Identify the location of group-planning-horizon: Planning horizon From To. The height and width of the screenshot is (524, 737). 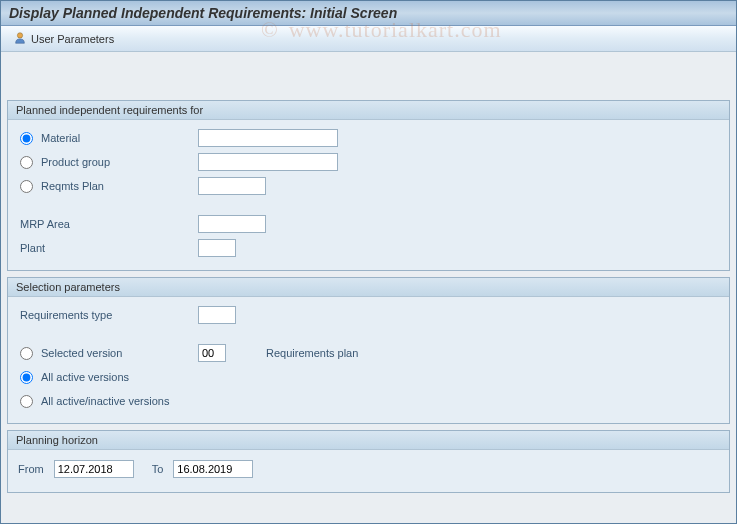
(368, 462).